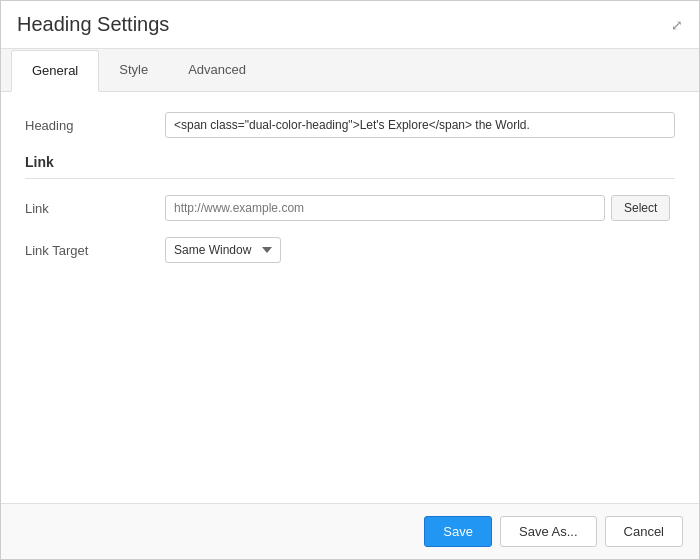  Describe the element at coordinates (223, 250) in the screenshot. I see `link-target-select: Same Window New Window Lightbox` at that location.